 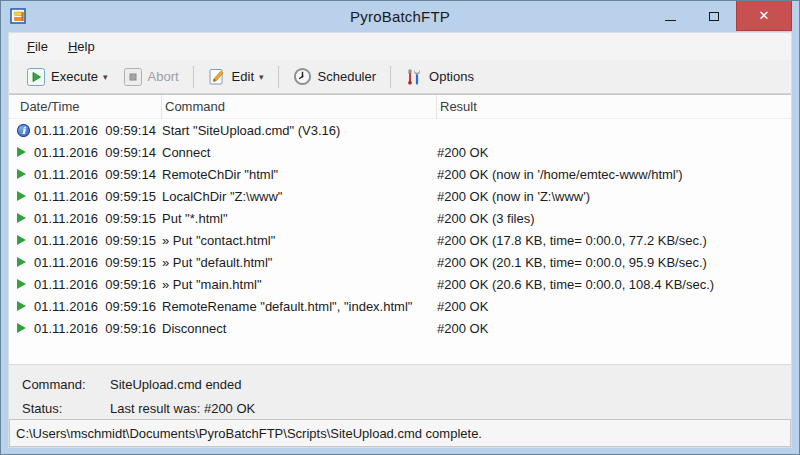 I want to click on edit-icon, so click(x=217, y=77).